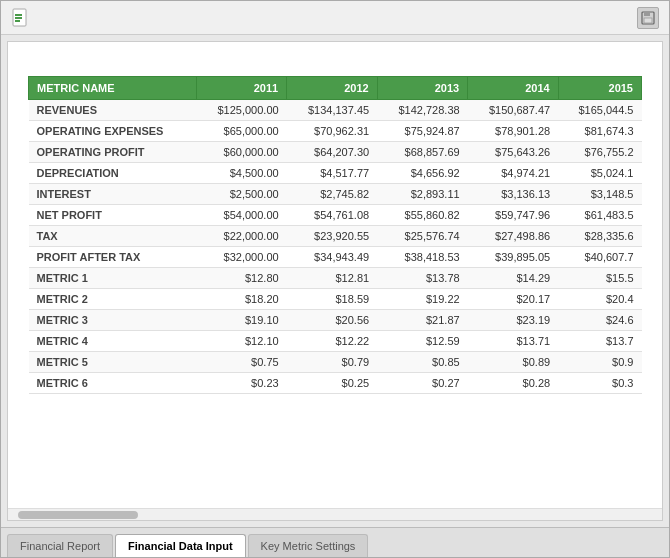 This screenshot has height=558, width=670. What do you see at coordinates (422, 384) in the screenshot?
I see `cell-r13-c3: $0.27` at bounding box center [422, 384].